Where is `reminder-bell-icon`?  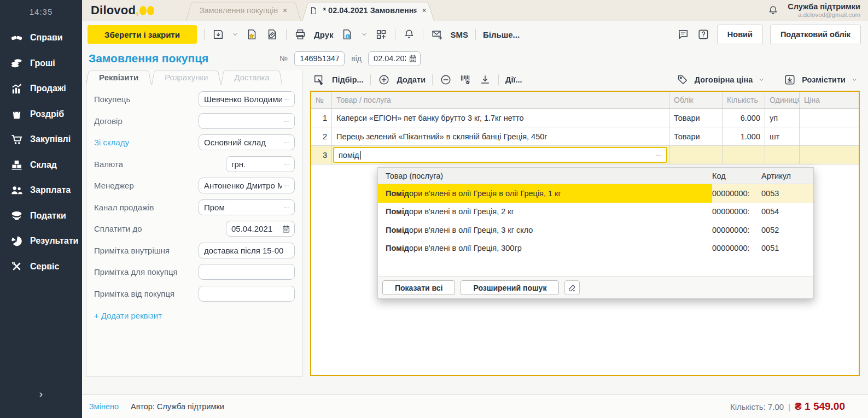 reminder-bell-icon is located at coordinates (409, 34).